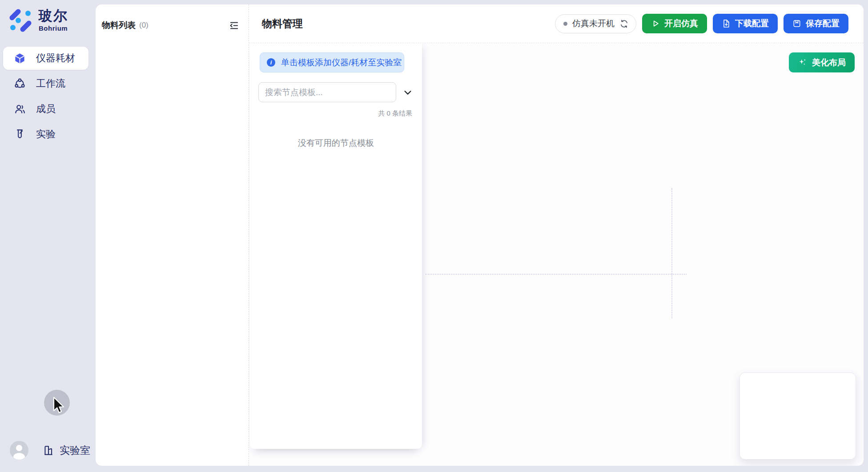 The width and height of the screenshot is (868, 472). What do you see at coordinates (282, 24) in the screenshot?
I see `page-title: 物料管理` at bounding box center [282, 24].